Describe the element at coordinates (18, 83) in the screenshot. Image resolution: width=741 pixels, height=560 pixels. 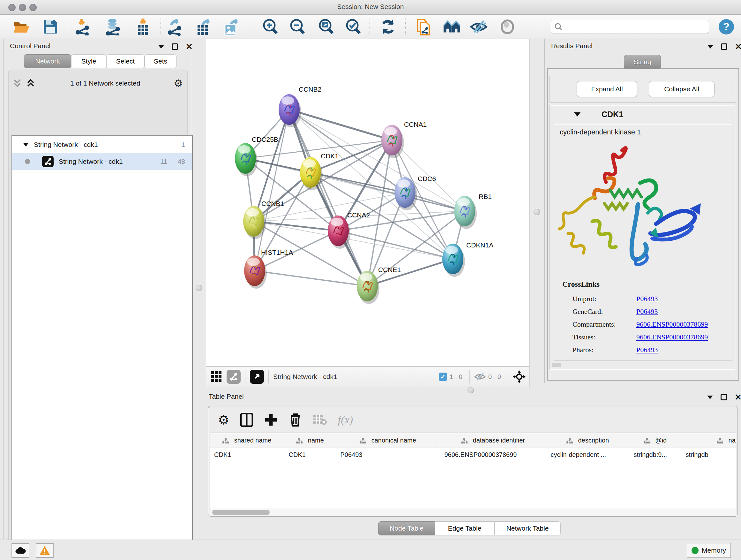
I see `collapse-all-icon` at that location.